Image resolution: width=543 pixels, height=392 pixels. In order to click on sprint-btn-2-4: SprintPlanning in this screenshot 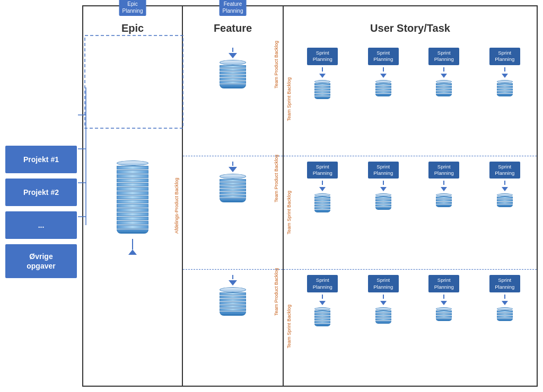, I will do `click(505, 171)`.